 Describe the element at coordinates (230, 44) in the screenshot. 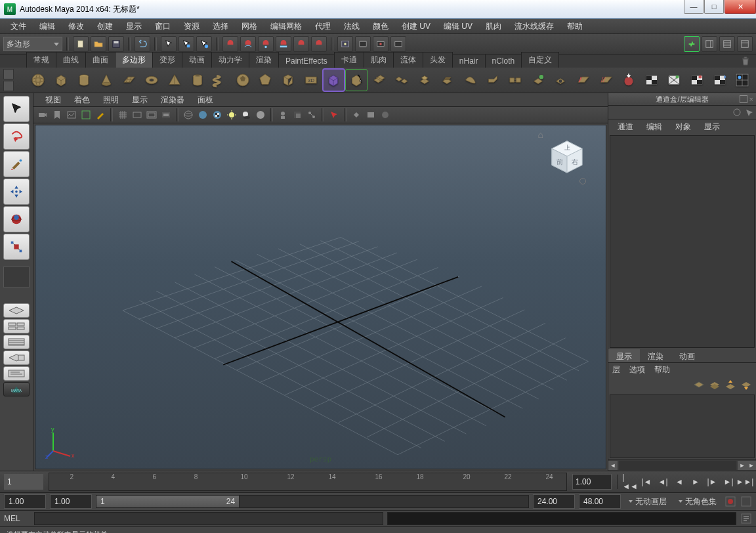

I see `snap-grid-button` at that location.